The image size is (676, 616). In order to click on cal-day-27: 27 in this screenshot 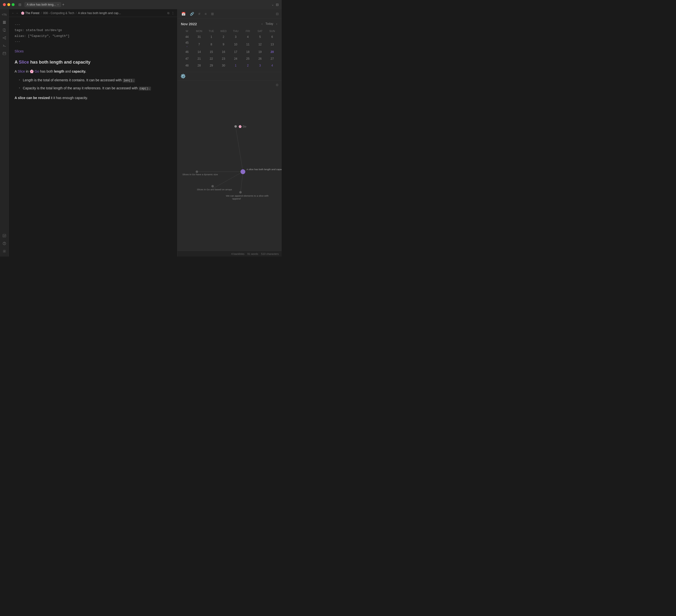, I will do `click(272, 59)`.